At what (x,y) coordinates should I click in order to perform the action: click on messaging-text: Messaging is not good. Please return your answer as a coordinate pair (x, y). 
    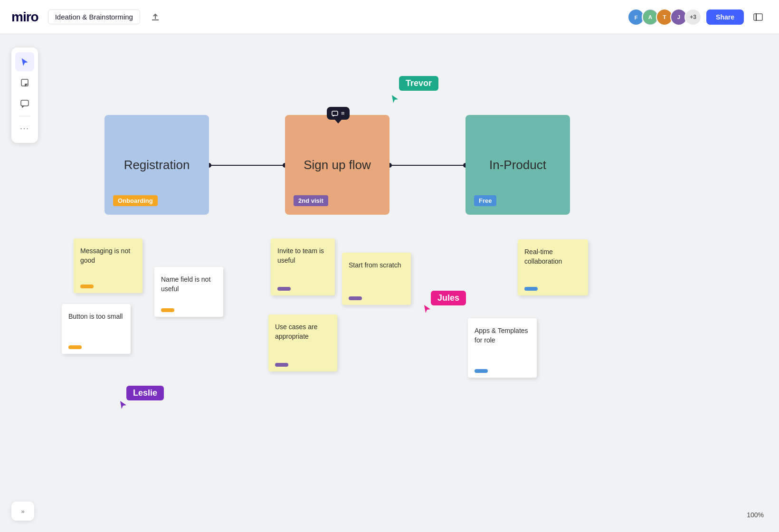
    Looking at the image, I should click on (105, 256).